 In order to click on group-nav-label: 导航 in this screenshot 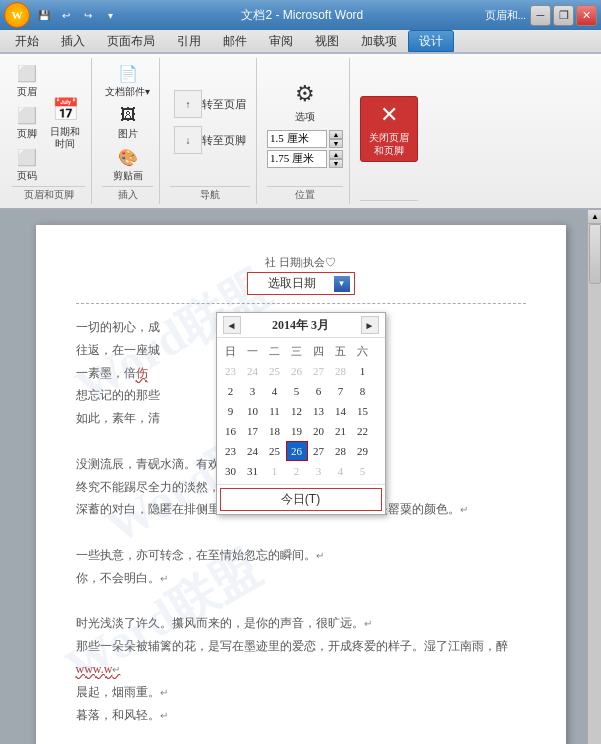, I will do `click(210, 194)`.